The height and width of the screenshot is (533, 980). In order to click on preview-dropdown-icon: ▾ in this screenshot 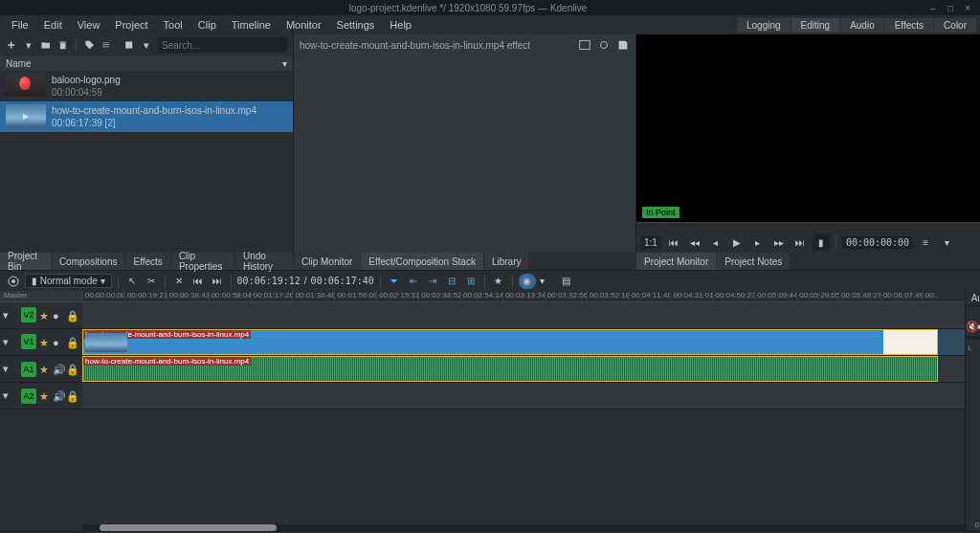, I will do `click(547, 281)`.